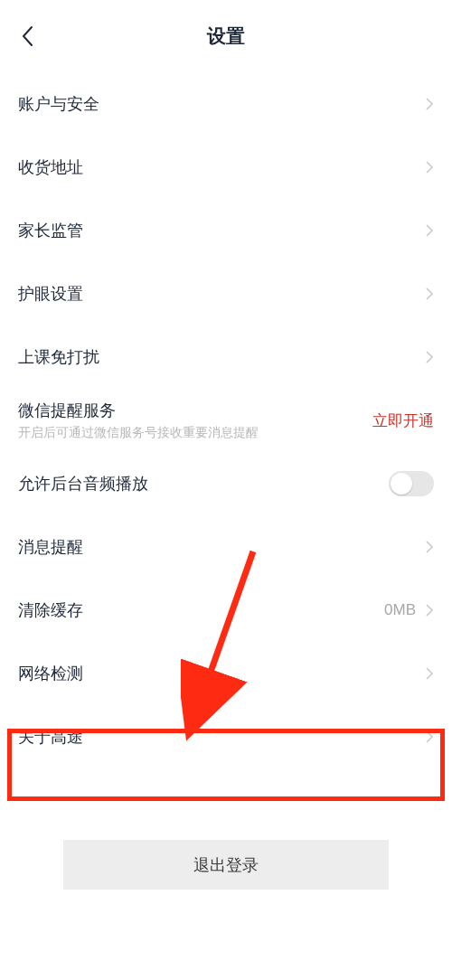 This screenshot has width=452, height=980. What do you see at coordinates (226, 36) in the screenshot?
I see `page-title: 设置` at bounding box center [226, 36].